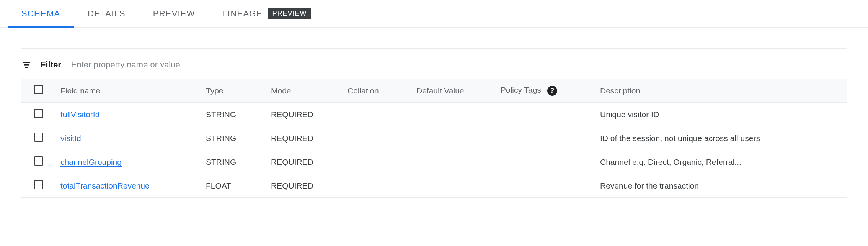  What do you see at coordinates (721, 115) in the screenshot?
I see `field-description: Unique visitor ID` at bounding box center [721, 115].